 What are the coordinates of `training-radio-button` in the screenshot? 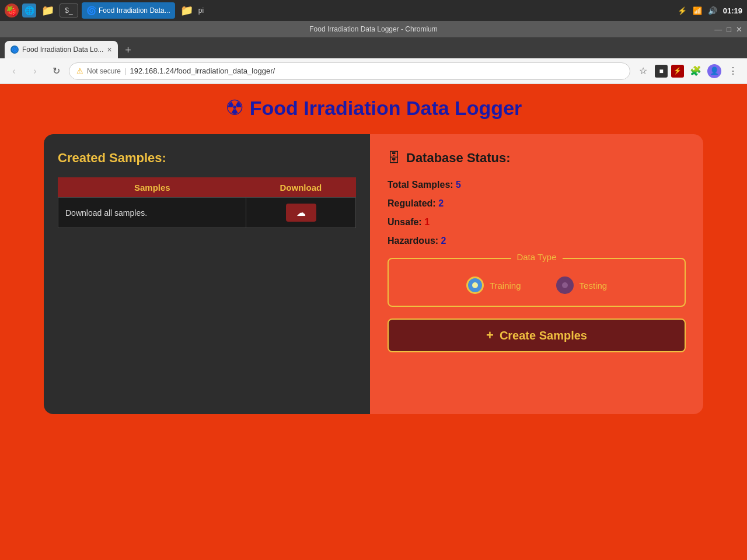 It's located at (475, 285).